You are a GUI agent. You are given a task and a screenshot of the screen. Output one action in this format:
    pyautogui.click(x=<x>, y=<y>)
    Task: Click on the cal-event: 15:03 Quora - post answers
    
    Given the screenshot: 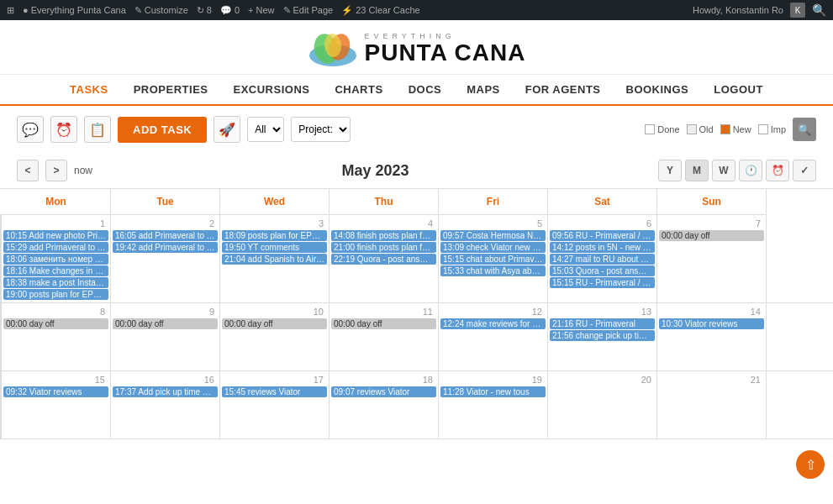 What is the action you would take?
    pyautogui.click(x=602, y=270)
    